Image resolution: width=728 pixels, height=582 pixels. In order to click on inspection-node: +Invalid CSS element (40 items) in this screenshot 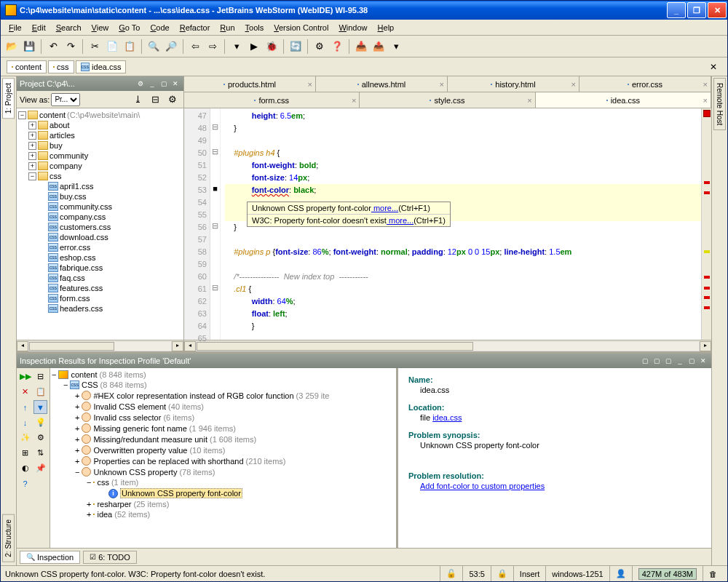, I will do `click(223, 406)`.